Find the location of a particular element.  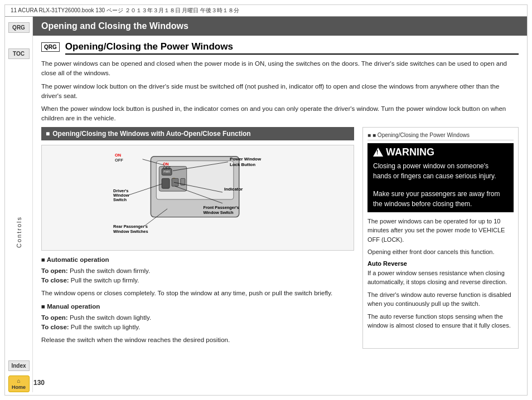

title-bar: Opening and Closing the Windows is located at coordinates (280, 26).